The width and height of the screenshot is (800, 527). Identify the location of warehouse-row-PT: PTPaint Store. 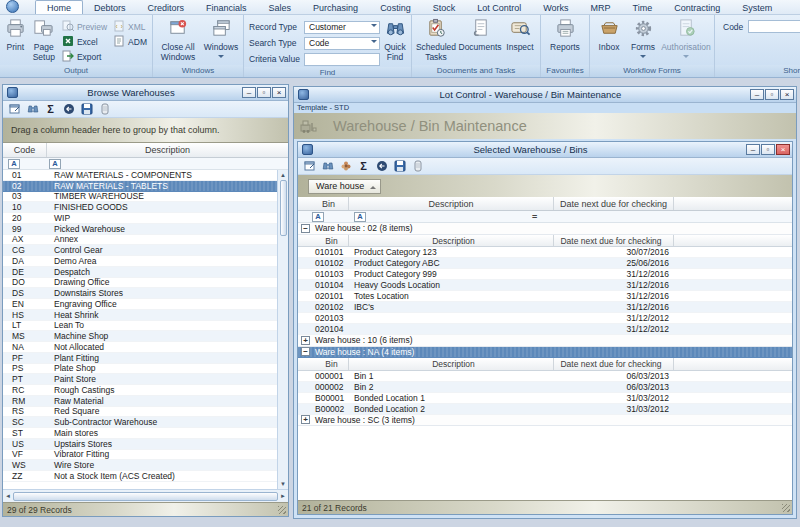
(140, 380).